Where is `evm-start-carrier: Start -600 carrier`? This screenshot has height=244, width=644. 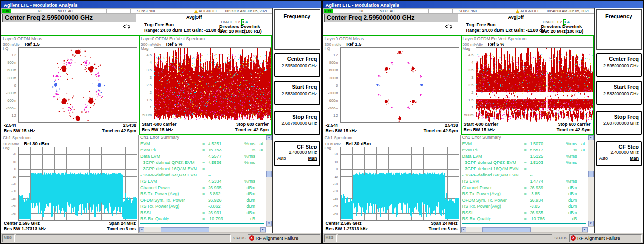
evm-start-carrier: Start -600 carrier is located at coordinates (481, 124).